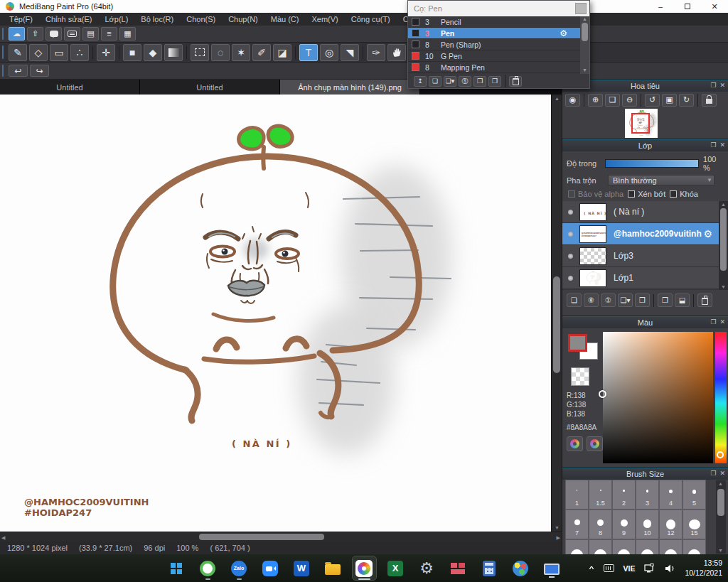 The image size is (728, 582). What do you see at coordinates (157, 19) in the screenshot?
I see `menu-item: Bộ lọc(R)` at bounding box center [157, 19].